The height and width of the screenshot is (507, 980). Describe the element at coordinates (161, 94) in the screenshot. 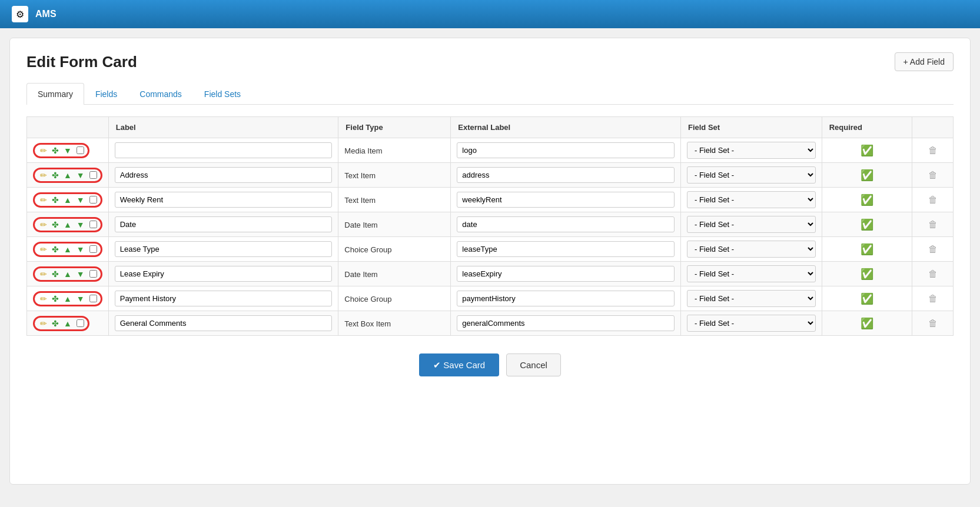

I see `tab-commands: Commands` at that location.